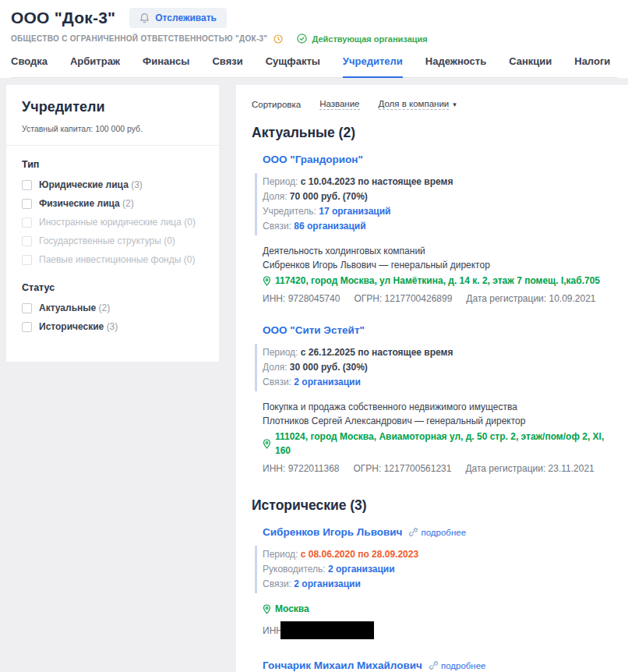 The height and width of the screenshot is (672, 628). What do you see at coordinates (112, 185) in the screenshot?
I see `filter-item-0-0: Юридические лица (3)` at bounding box center [112, 185].